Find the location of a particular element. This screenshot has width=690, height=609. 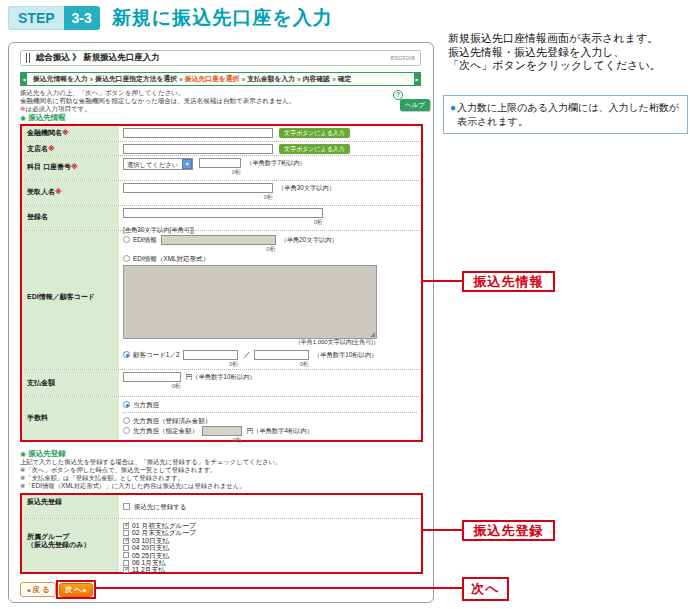

screen-title: 総合振込 》 新規振込先口座入力 is located at coordinates (214, 58).